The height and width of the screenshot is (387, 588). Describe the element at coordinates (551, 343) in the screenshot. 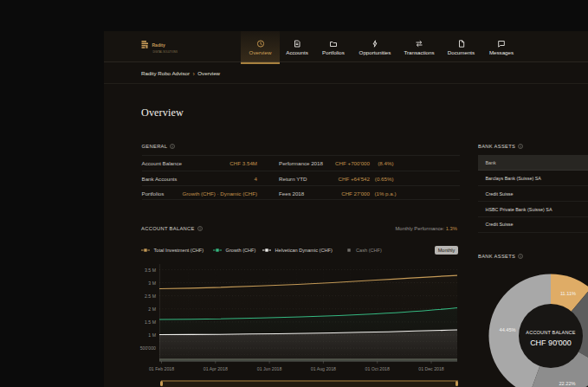

I see `svg-text: CHF 90'000` at that location.